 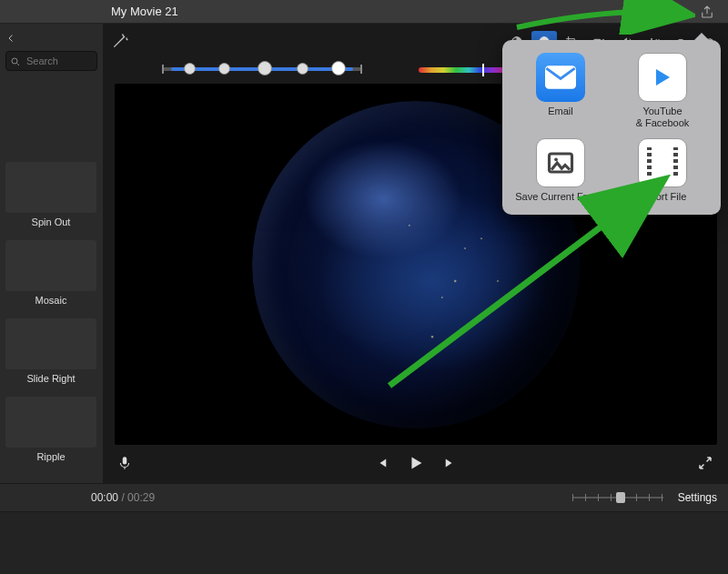 What do you see at coordinates (416, 465) in the screenshot?
I see `playback-bar` at bounding box center [416, 465].